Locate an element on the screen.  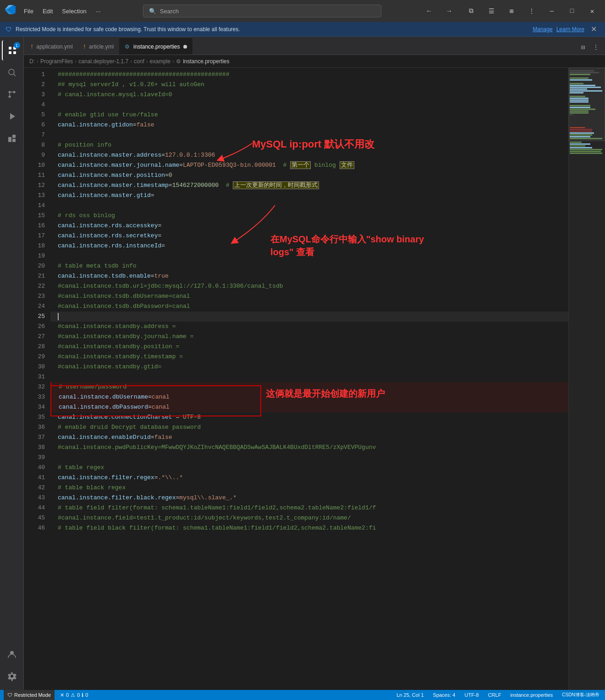
minimap-content is located at coordinates (587, 379).